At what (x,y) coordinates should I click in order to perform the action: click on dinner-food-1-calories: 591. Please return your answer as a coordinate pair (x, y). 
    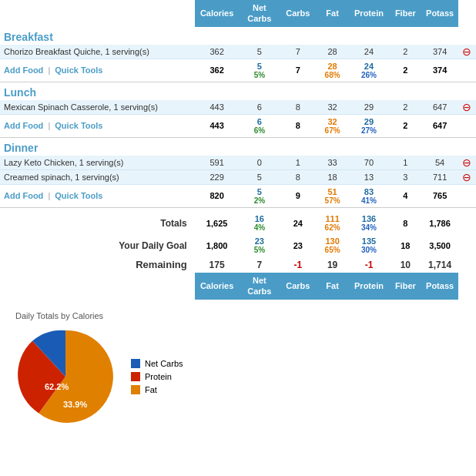
    Looking at the image, I should click on (217, 163).